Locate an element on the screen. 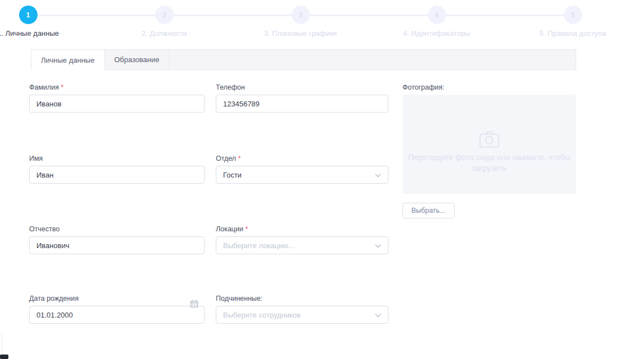  choose-photo-button: Выбрать... is located at coordinates (428, 211).